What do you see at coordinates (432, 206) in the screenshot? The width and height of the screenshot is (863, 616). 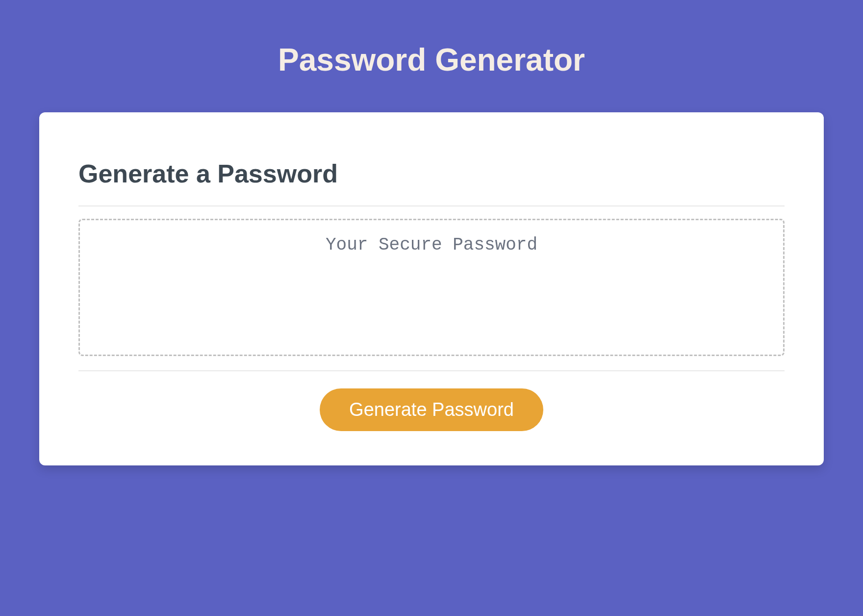 I see `divider-top` at bounding box center [432, 206].